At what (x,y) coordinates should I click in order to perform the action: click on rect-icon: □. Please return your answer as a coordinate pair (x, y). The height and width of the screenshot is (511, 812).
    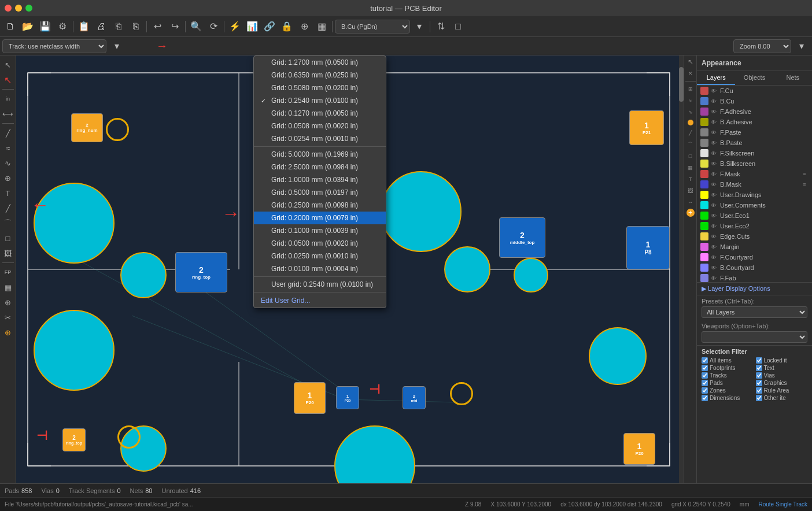
    Looking at the image, I should click on (691, 156).